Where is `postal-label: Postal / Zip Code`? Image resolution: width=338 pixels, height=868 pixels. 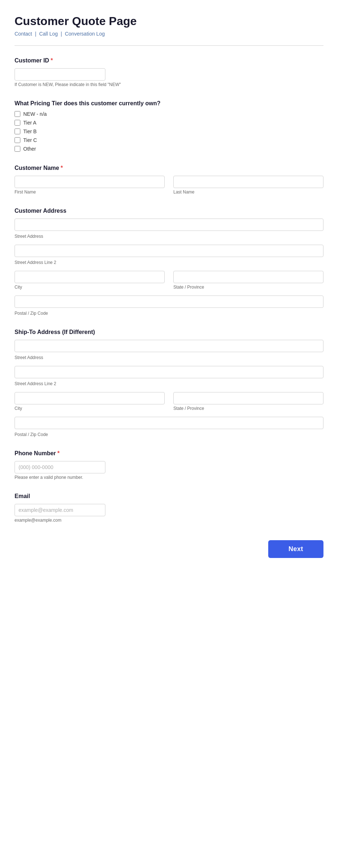
postal-label: Postal / Zip Code is located at coordinates (169, 313).